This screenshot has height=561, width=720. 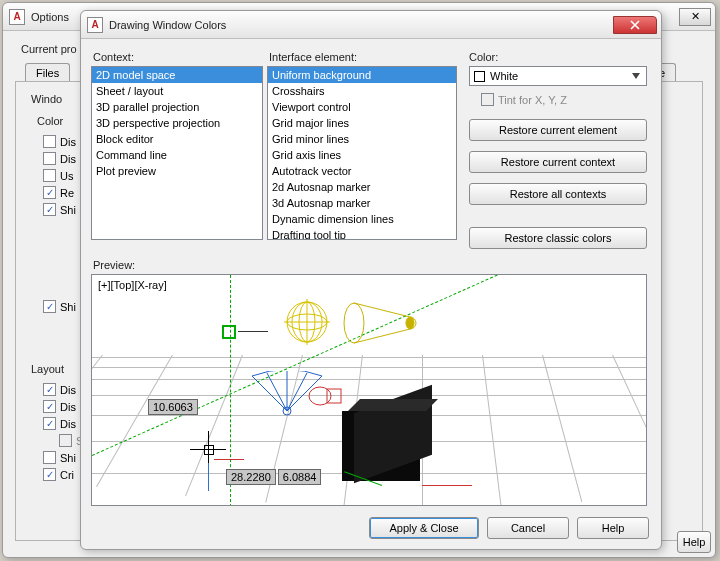 What do you see at coordinates (307, 322) in the screenshot?
I see `light-glyph-sun-icon` at bounding box center [307, 322].